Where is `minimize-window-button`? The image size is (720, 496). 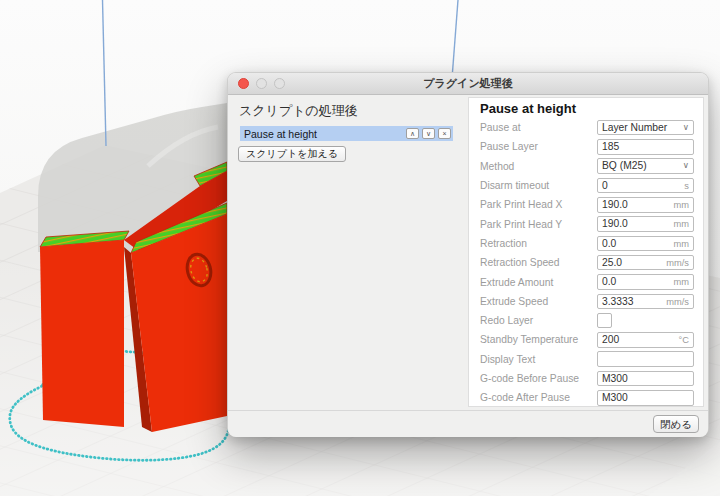 minimize-window-button is located at coordinates (262, 84).